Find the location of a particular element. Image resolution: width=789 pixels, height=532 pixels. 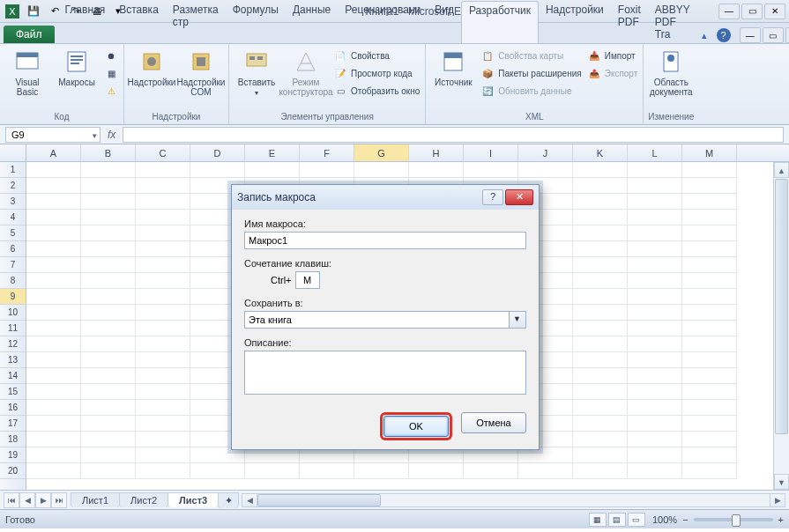

row-header: 12 is located at coordinates (12, 344).